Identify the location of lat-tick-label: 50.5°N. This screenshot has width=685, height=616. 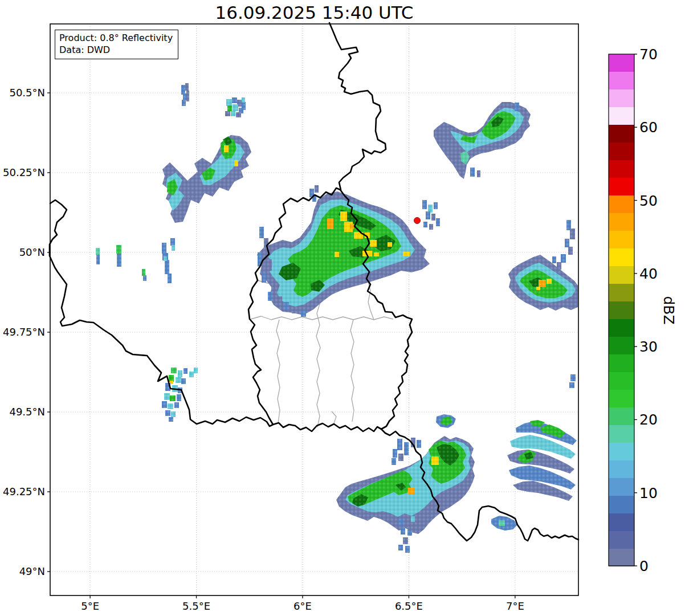
(27, 92).